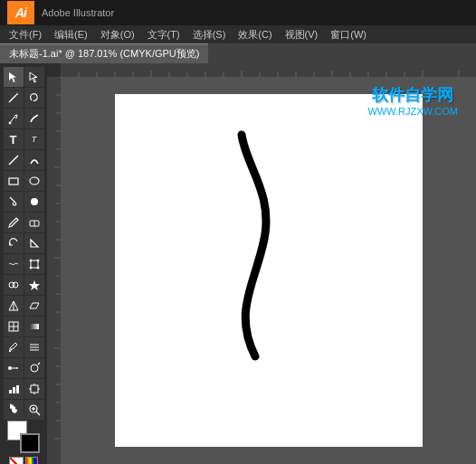 The width and height of the screenshot is (476, 464). What do you see at coordinates (34, 327) in the screenshot?
I see `gradient-tool` at bounding box center [34, 327].